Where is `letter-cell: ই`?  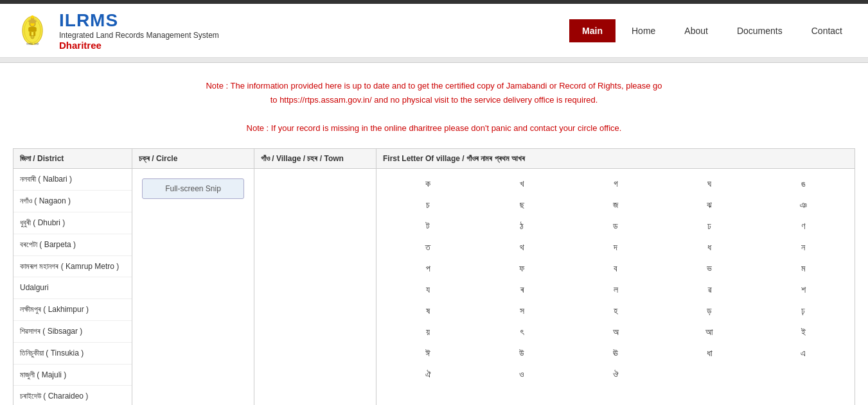
letter-cell: ই is located at coordinates (803, 332).